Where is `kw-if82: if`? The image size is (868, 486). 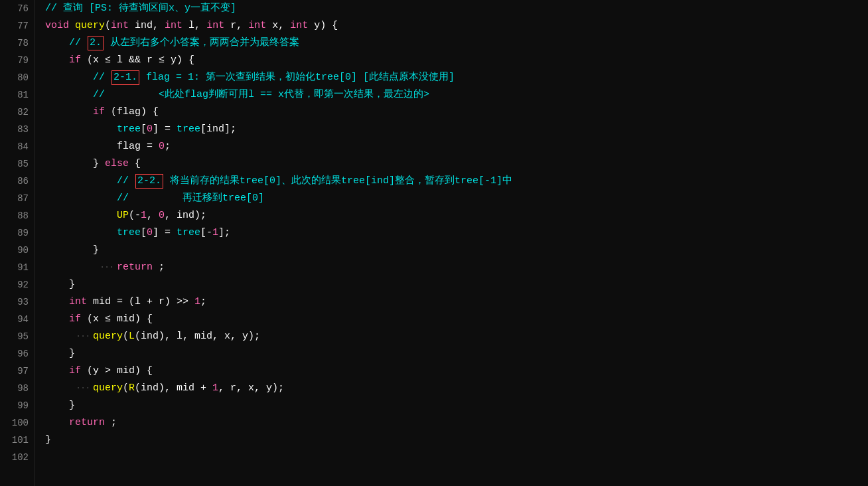
kw-if82: if is located at coordinates (99, 112).